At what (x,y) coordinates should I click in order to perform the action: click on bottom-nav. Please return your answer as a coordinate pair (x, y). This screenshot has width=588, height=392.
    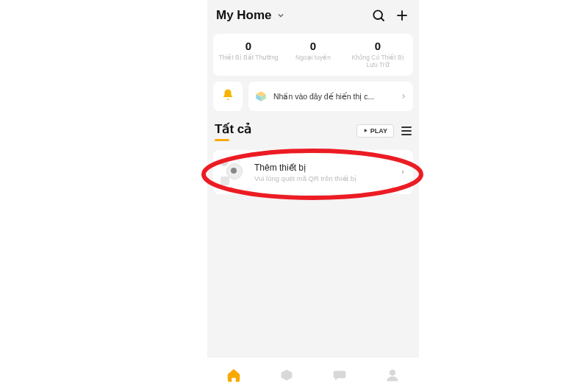
    Looking at the image, I should click on (313, 374).